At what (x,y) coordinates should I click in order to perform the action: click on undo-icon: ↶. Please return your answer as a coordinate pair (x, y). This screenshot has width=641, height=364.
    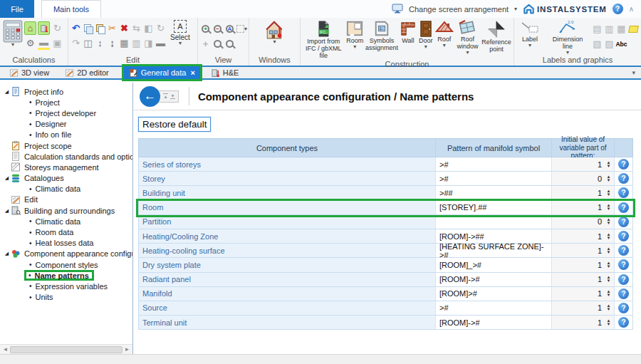
    Looking at the image, I should click on (75, 28).